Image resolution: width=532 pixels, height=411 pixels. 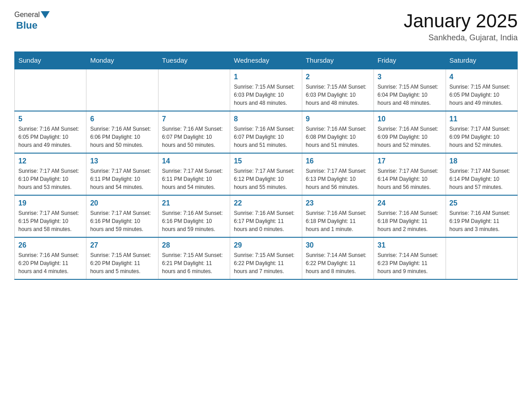 I want to click on day-number: 30, so click(x=338, y=245).